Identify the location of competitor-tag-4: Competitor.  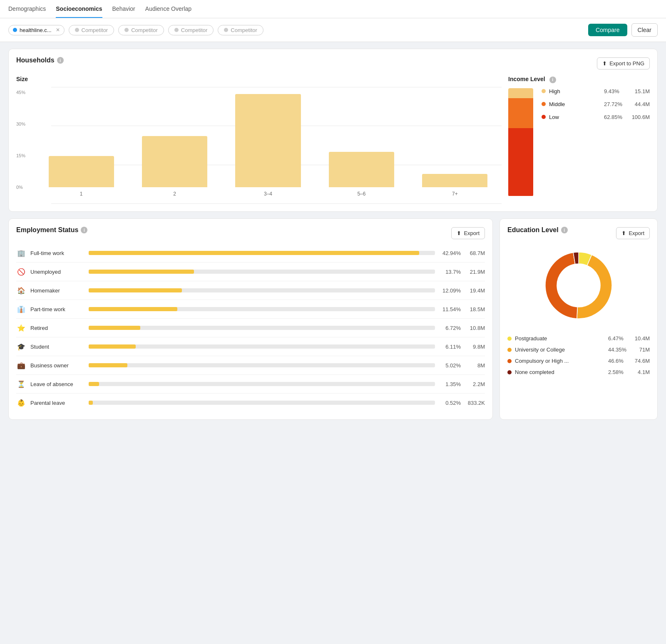
(241, 30).